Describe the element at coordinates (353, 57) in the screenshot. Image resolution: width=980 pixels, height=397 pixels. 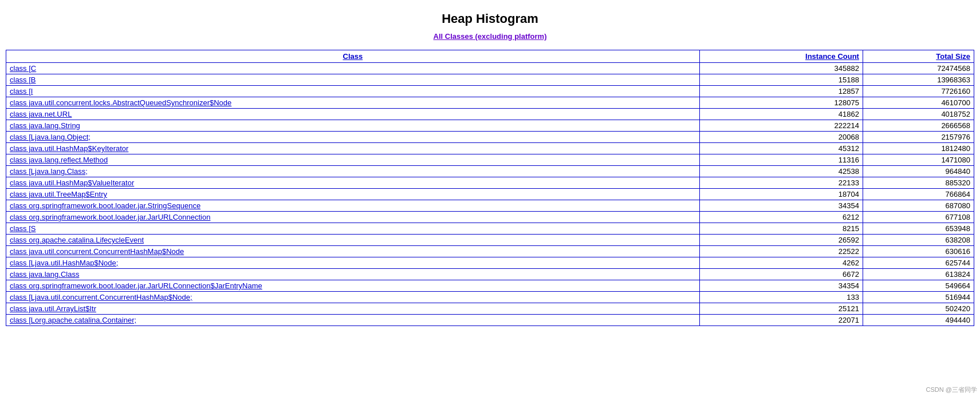
I see `class-column-header: Class` at that location.